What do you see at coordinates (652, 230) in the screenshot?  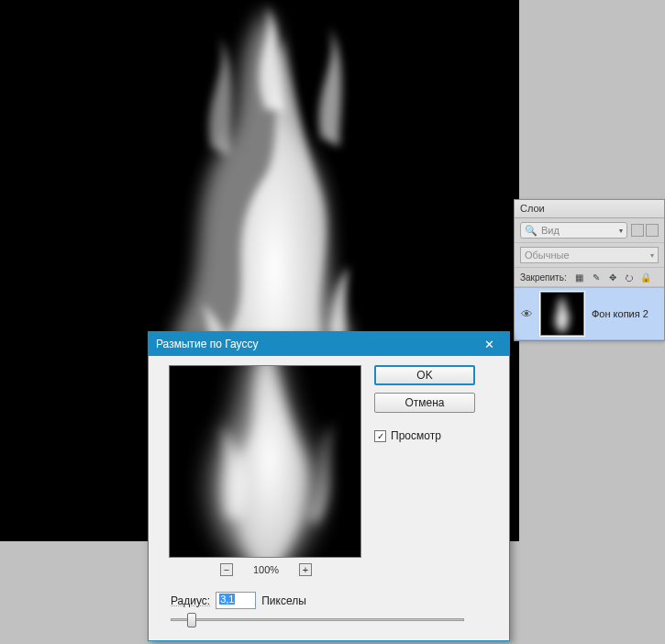 I see `filter-adjust-icon` at bounding box center [652, 230].